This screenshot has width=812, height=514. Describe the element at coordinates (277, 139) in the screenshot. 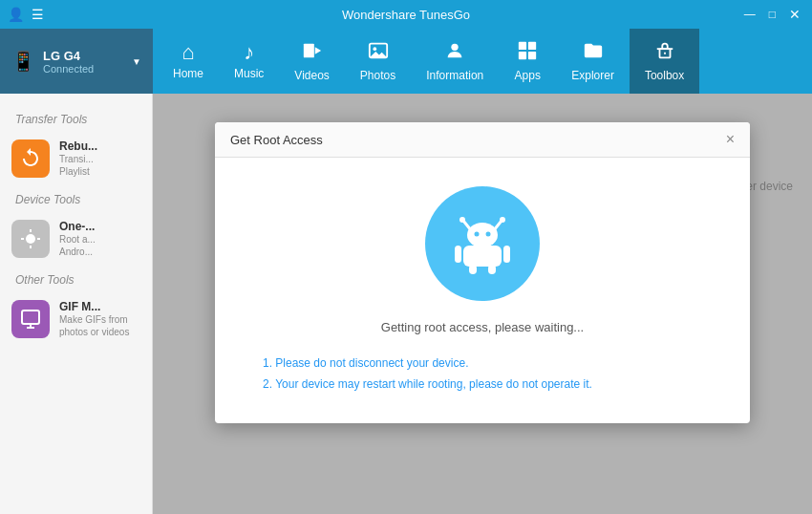

I see `modal-title: Get Root Access` at that location.